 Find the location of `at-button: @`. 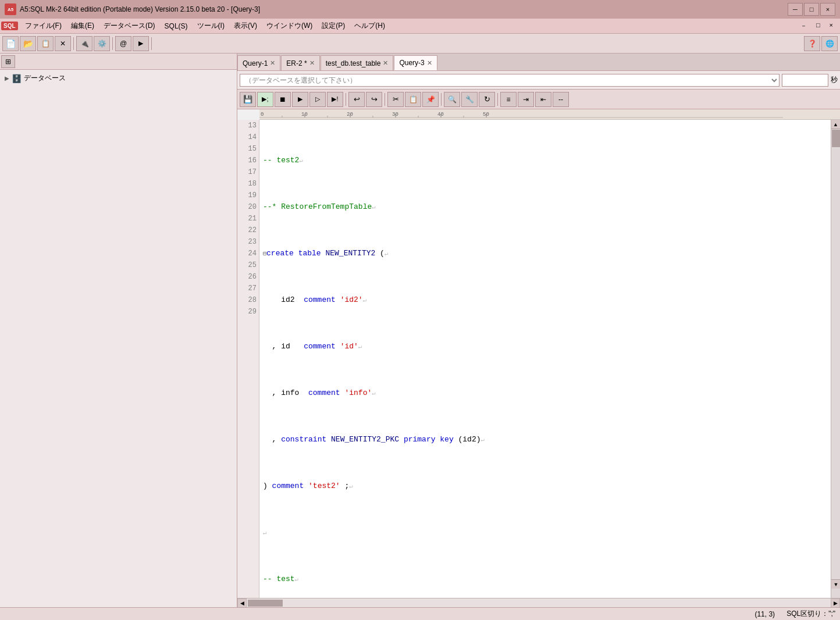

at-button: @ is located at coordinates (123, 44).